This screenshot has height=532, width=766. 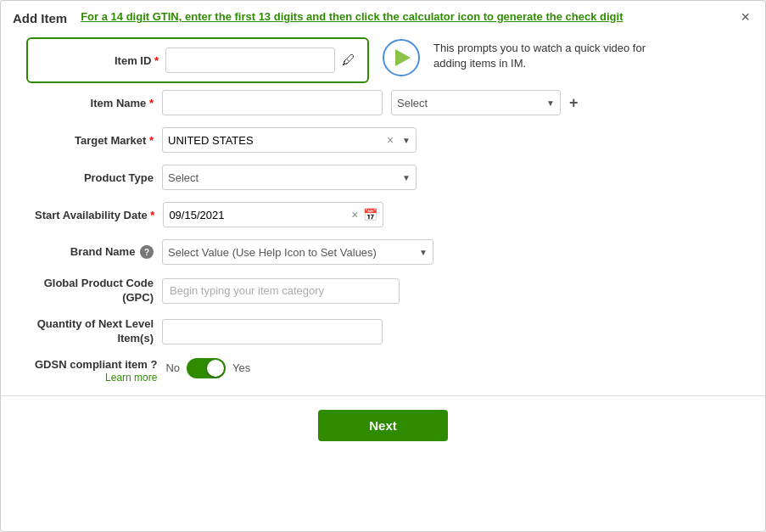 What do you see at coordinates (198, 60) in the screenshot?
I see `item-id-box: Item ID * 🖊` at bounding box center [198, 60].